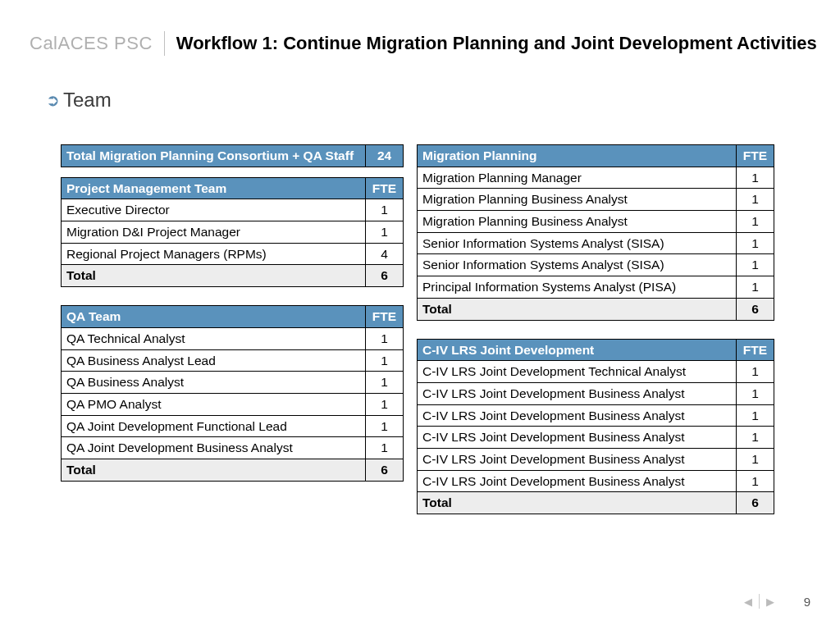  I want to click on summary-table: Total Migration Planning Consortium + QA…, so click(232, 156).